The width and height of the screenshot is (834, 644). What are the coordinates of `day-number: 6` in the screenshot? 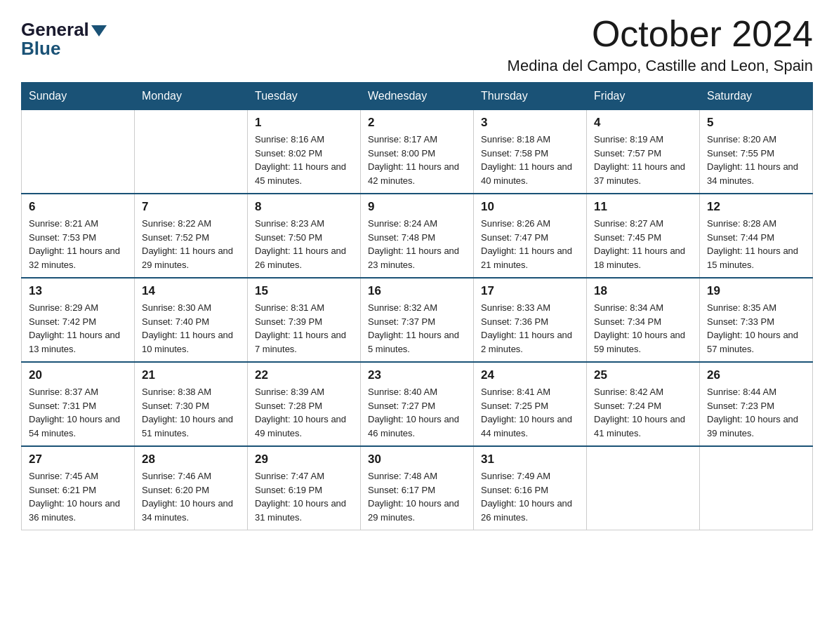 It's located at (78, 207).